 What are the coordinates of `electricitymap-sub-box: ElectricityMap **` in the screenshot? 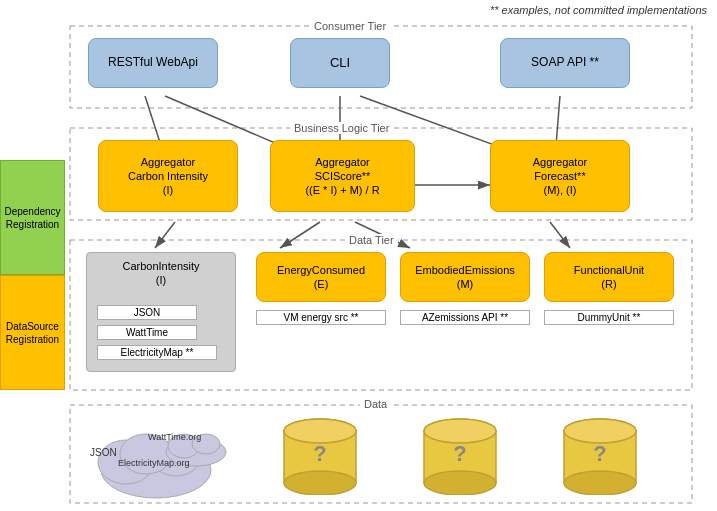 It's located at (157, 352).